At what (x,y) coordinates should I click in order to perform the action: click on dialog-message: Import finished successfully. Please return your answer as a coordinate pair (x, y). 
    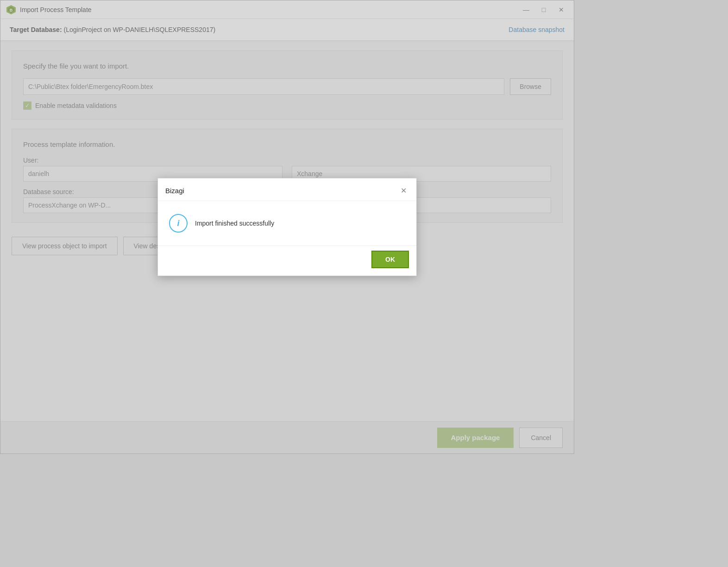
    Looking at the image, I should click on (234, 223).